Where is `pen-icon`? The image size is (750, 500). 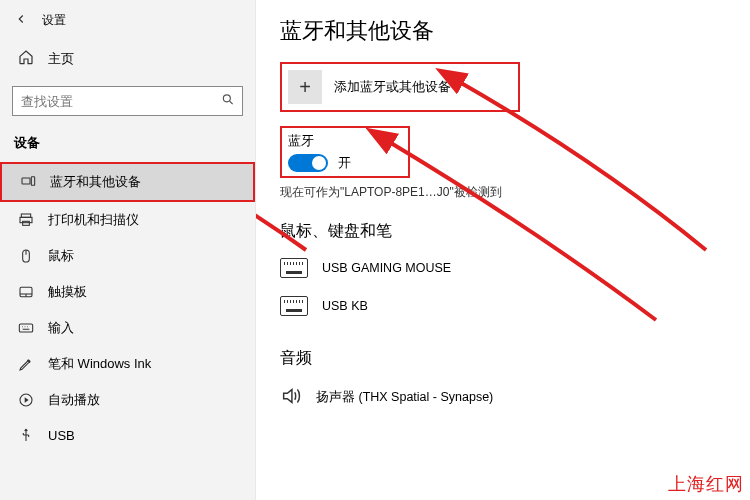 pen-icon is located at coordinates (26, 364).